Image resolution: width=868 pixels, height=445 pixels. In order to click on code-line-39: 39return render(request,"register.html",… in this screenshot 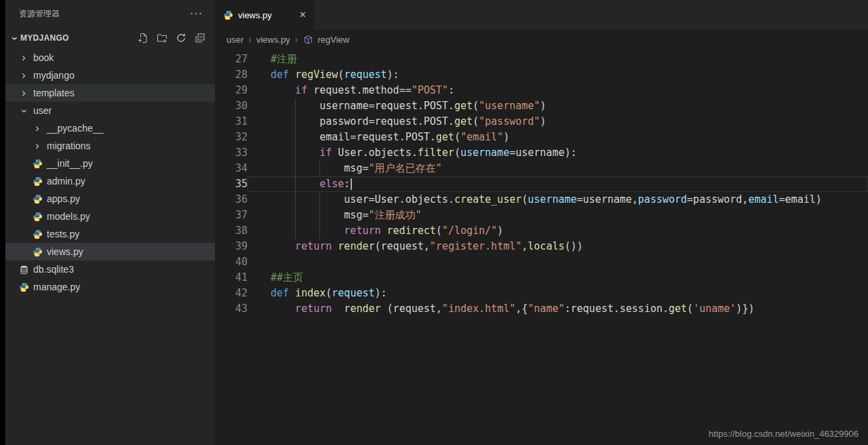, I will do `click(541, 247)`.